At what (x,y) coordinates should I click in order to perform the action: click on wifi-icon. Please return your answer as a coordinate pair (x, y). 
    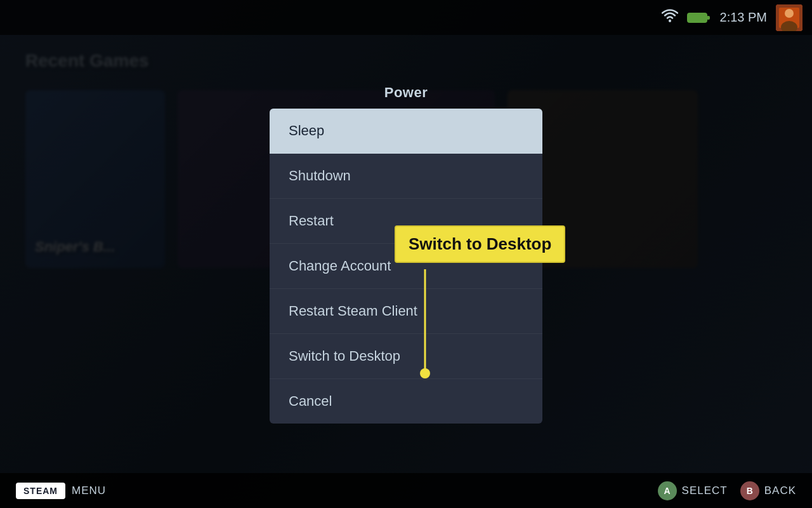
    Looking at the image, I should click on (670, 18).